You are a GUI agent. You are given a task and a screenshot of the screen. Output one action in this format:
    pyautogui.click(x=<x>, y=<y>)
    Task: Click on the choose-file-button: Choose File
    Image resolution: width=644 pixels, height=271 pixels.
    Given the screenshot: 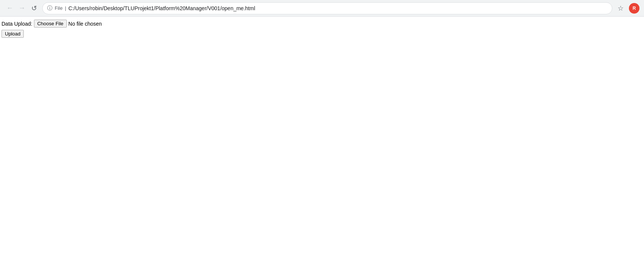 What is the action you would take?
    pyautogui.click(x=51, y=23)
    